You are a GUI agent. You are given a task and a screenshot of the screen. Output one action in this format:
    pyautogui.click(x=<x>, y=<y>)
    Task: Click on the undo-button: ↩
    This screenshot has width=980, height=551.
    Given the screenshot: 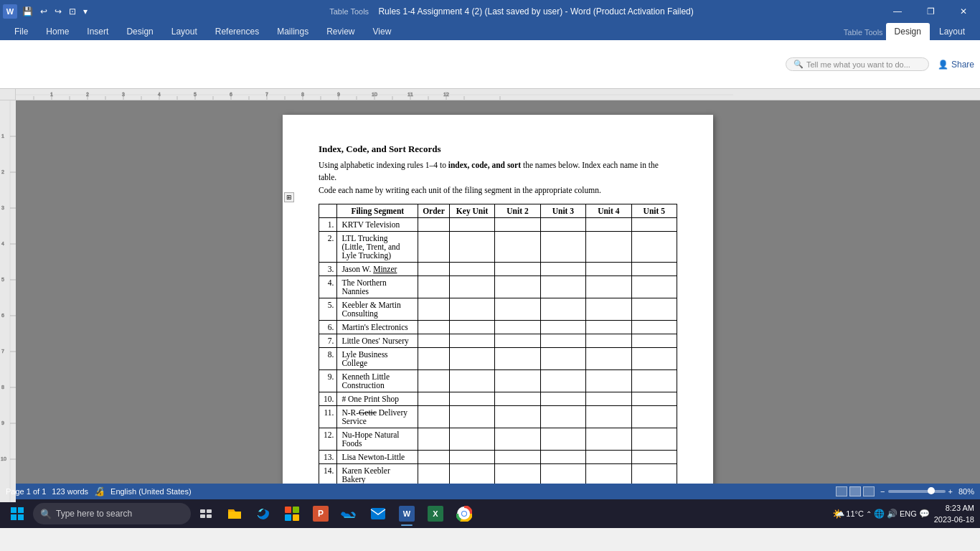 What is the action you would take?
    pyautogui.click(x=44, y=11)
    